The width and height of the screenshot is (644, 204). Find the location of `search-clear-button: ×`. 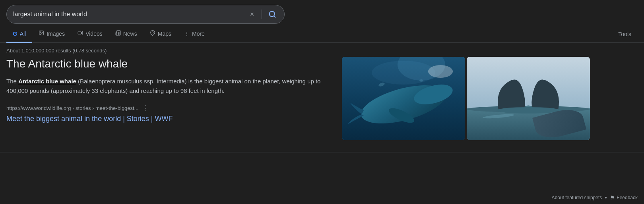

search-clear-button: × is located at coordinates (252, 14).